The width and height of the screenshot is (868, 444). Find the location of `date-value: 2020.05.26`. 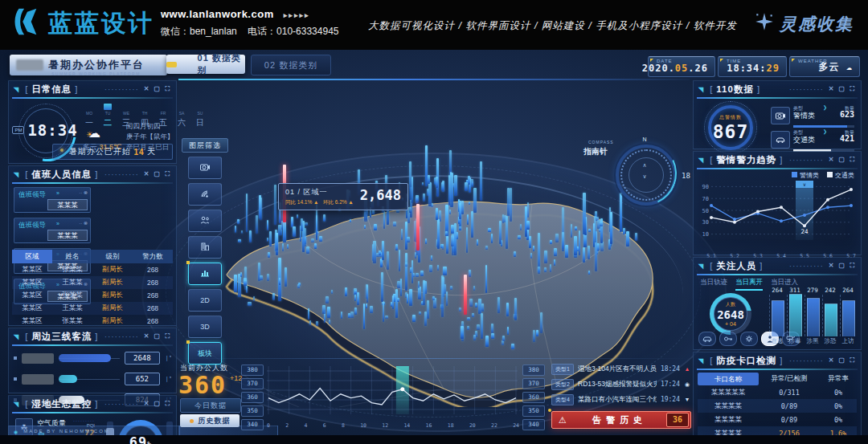

date-value: 2020.05.26 is located at coordinates (675, 68).